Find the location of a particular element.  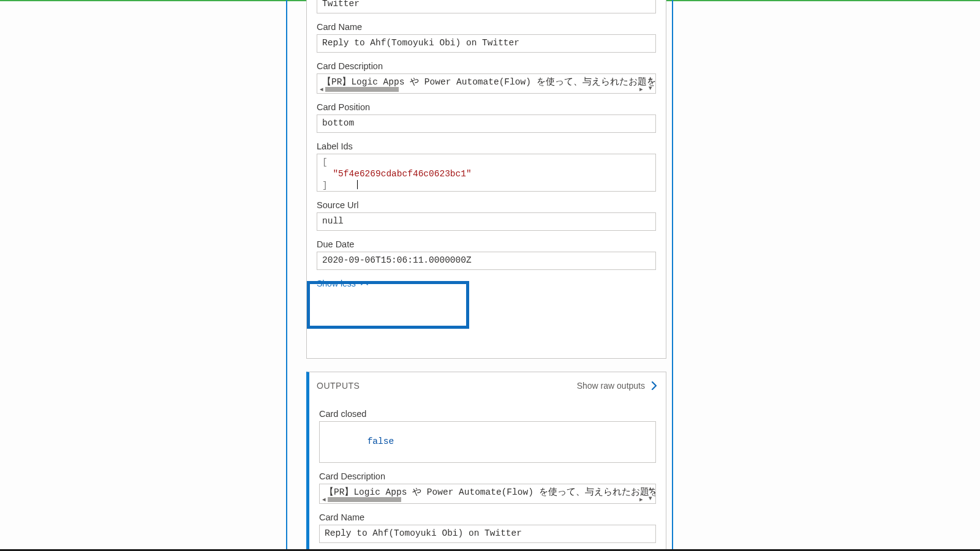

source-url-label: Source Url is located at coordinates (486, 205).